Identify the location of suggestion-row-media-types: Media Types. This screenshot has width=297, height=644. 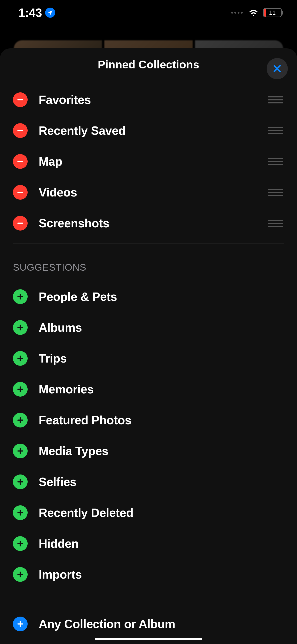
(148, 451).